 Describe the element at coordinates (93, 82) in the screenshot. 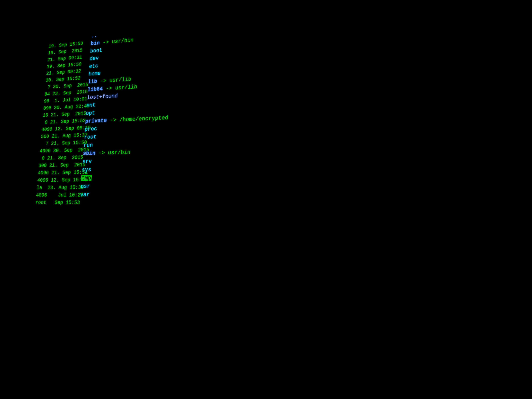

I see `dir-name: lib` at that location.